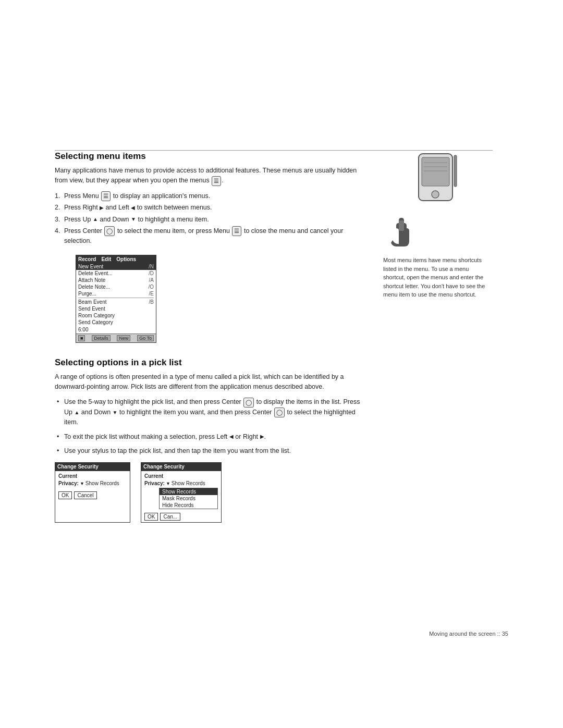 Image resolution: width=563 pixels, height=728 pixels. What do you see at coordinates (209, 451) in the screenshot?
I see `bullet-3: Use your stylus to tap the pick list, an…` at bounding box center [209, 451].